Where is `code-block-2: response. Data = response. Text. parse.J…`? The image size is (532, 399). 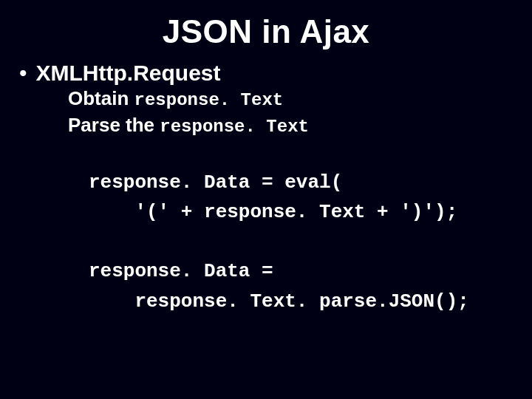 code-block-2: response. Data = response. Text. parse.J… is located at coordinates (266, 287).